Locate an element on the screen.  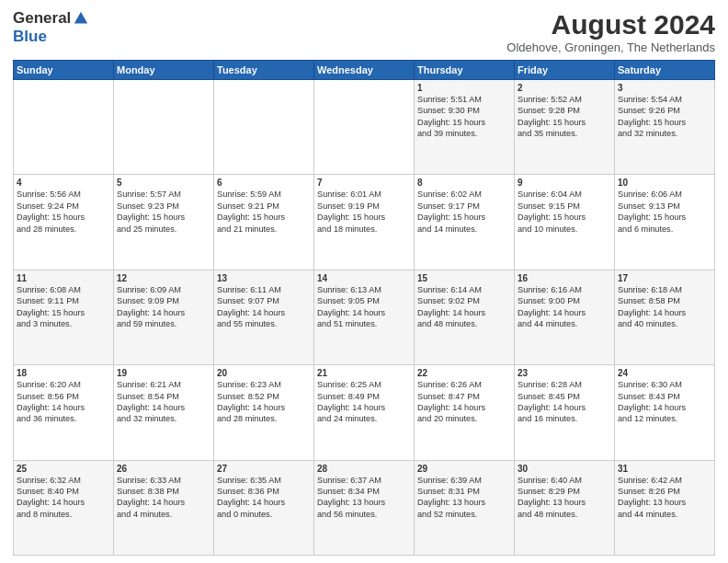
logo-blue-text: Blue is located at coordinates (29, 37).